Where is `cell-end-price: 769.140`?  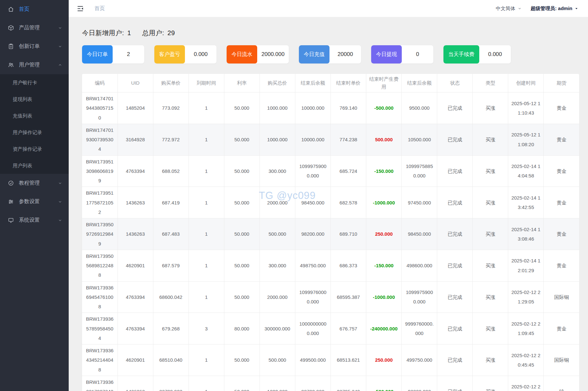
cell-end-price: 769.140 is located at coordinates (348, 108).